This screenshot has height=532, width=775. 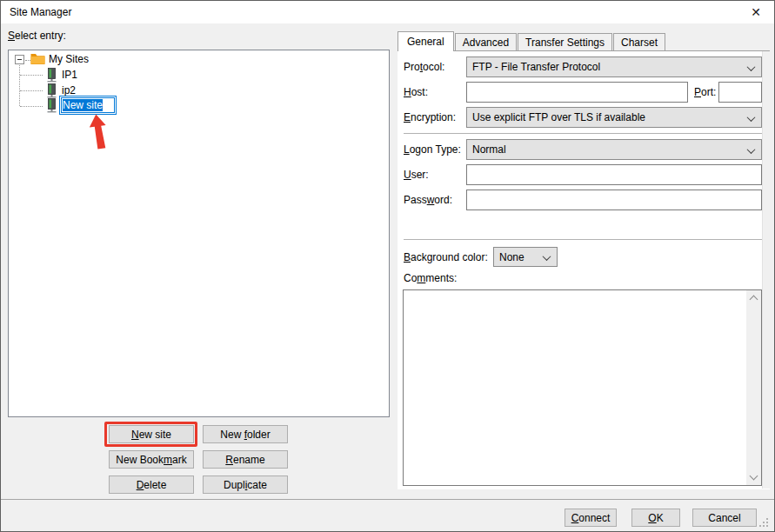 I want to click on tab-label: Advanced, so click(x=485, y=43).